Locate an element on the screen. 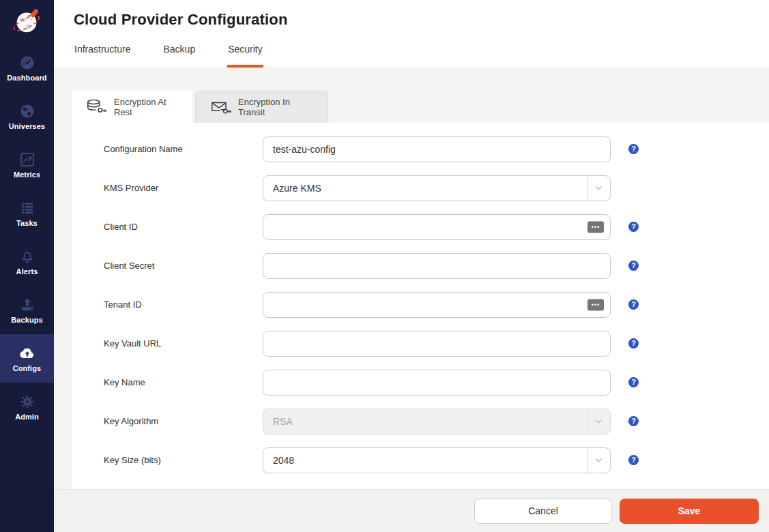  app-logo is located at coordinates (27, 22).